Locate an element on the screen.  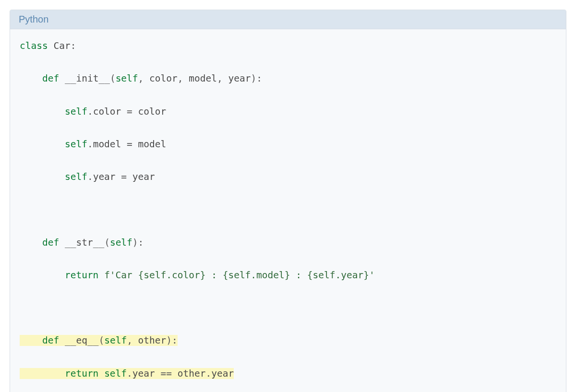
code-line: self.color = color is located at coordinates (288, 112).